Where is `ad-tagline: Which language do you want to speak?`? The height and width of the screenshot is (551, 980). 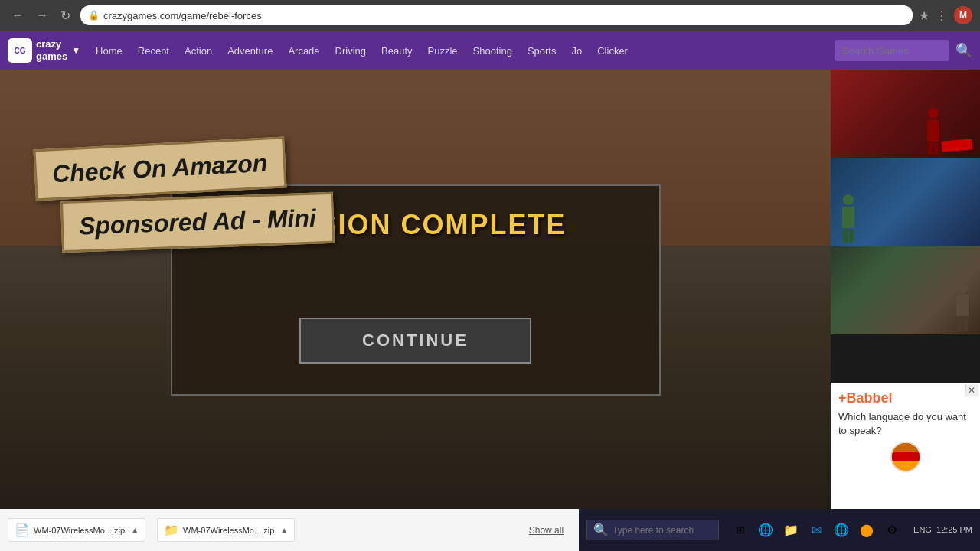
ad-tagline: Which language do you want to speak? is located at coordinates (905, 424).